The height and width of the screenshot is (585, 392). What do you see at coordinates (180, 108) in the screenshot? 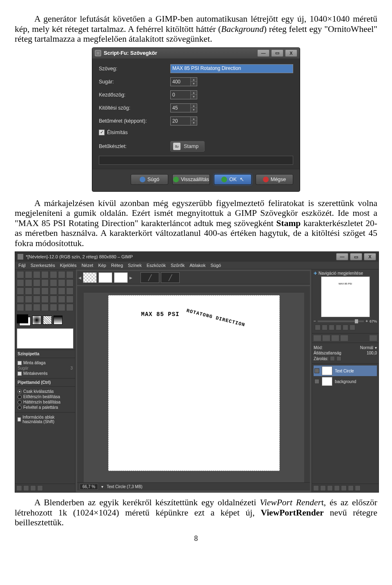
I see `fillangle-input` at bounding box center [180, 108].